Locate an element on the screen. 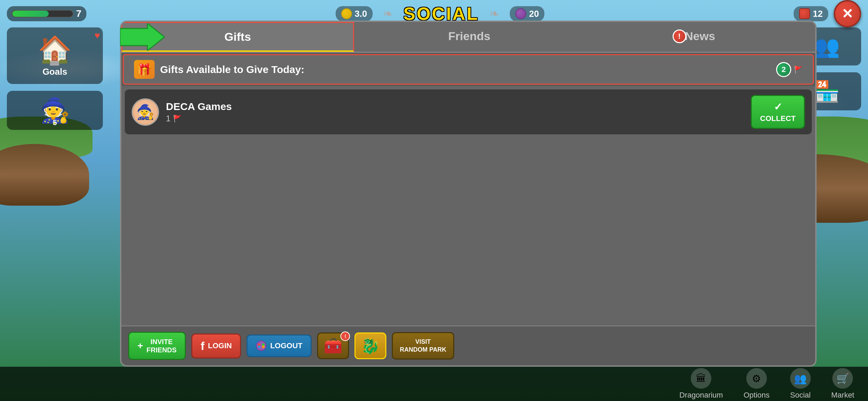  news-notification-badge: ! is located at coordinates (679, 36).